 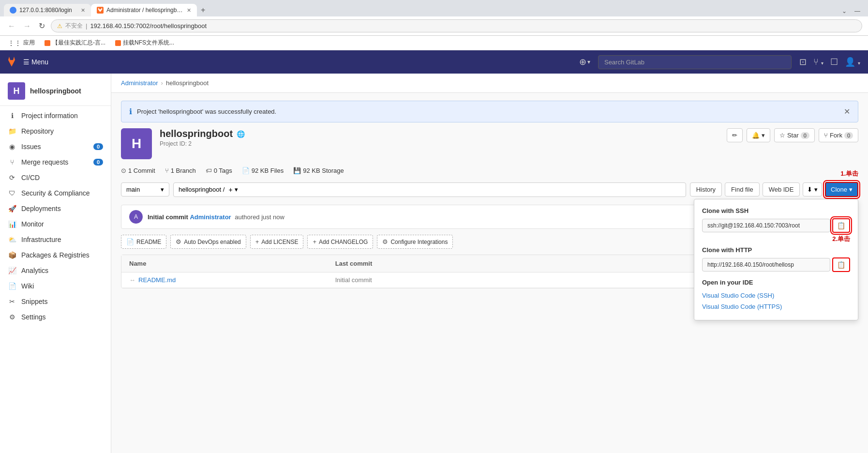 I want to click on autodevops-button: ⚙ Auto DevOps enabled, so click(x=208, y=242).